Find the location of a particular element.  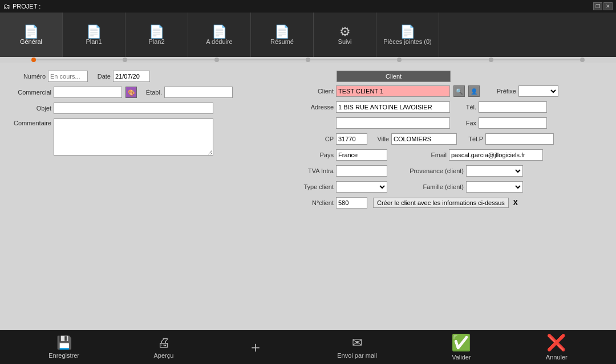

nclient-label: N°client is located at coordinates (318, 203).